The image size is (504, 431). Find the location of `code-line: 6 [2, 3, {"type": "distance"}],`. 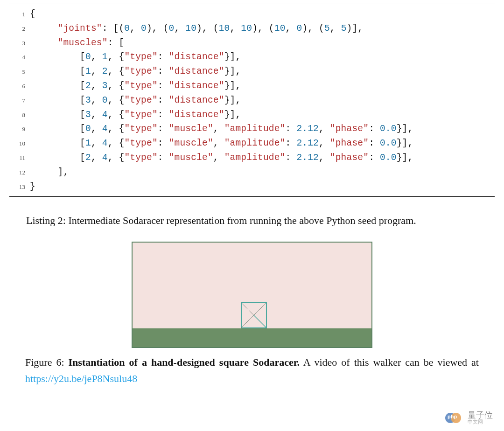

code-line: 6 [2, 3, {"type": "distance"}], is located at coordinates (252, 86).